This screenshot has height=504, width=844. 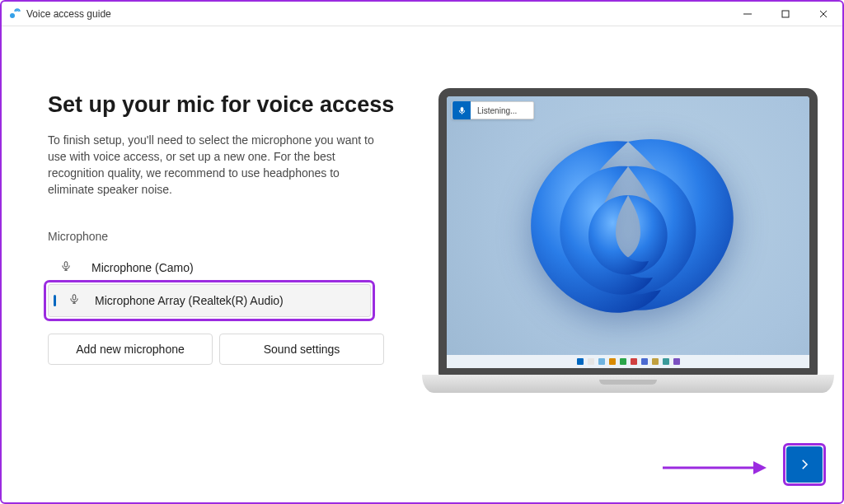 What do you see at coordinates (69, 14) in the screenshot?
I see `window-title: Voice access guide` at bounding box center [69, 14].